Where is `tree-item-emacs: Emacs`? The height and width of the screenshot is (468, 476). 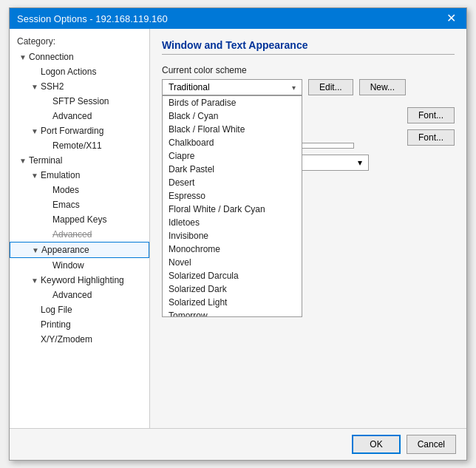 tree-item-emacs: Emacs is located at coordinates (80, 205).